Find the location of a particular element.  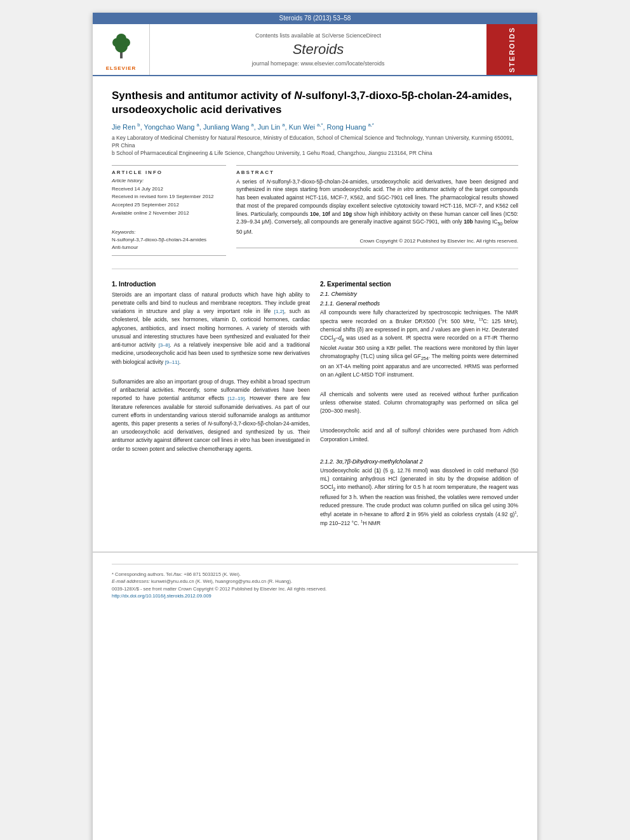

chem-heading: 2.1. Chemistry is located at coordinates (419, 294).